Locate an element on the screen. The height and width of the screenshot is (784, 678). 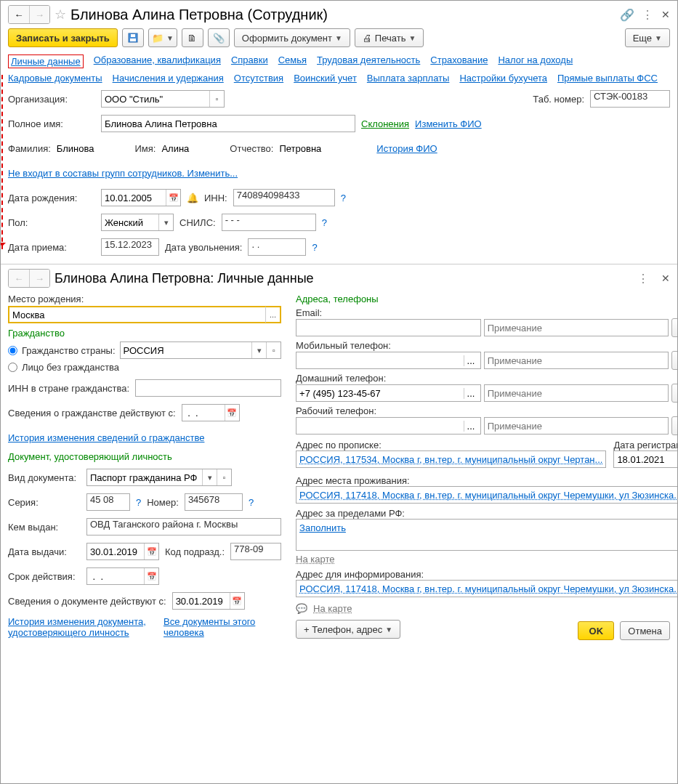
email-send-button: ✉ is located at coordinates (674, 328).